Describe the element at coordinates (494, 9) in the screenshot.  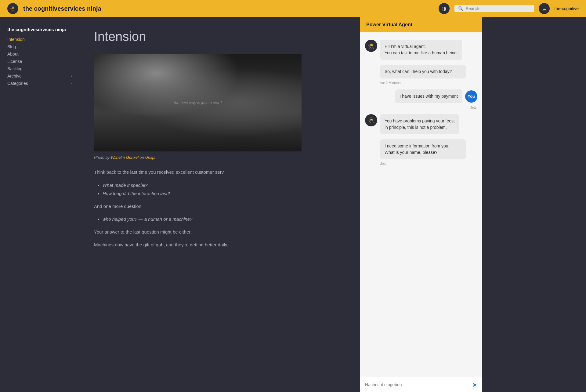
I see `search-bar: 🔍` at that location.